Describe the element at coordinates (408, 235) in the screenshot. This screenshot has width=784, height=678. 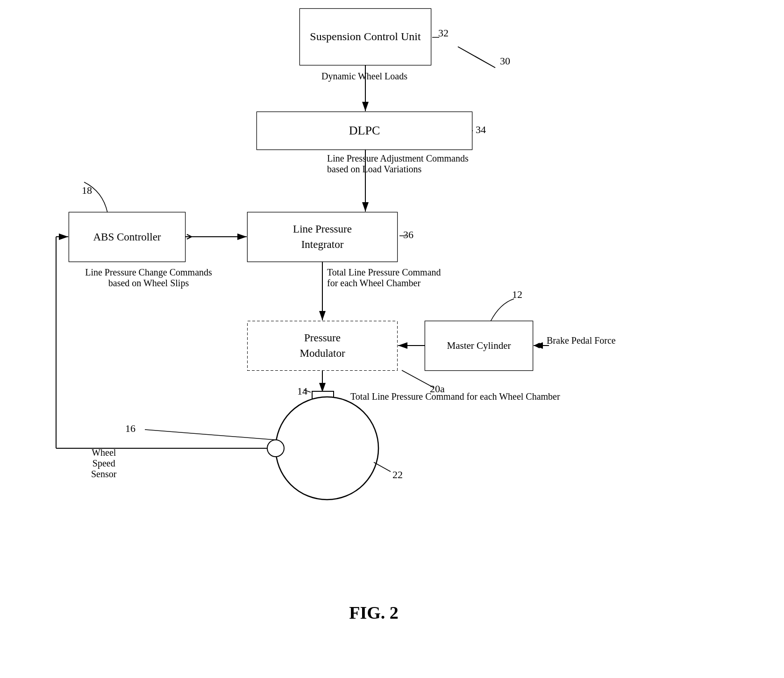
I see `ref-36: 36` at that location.